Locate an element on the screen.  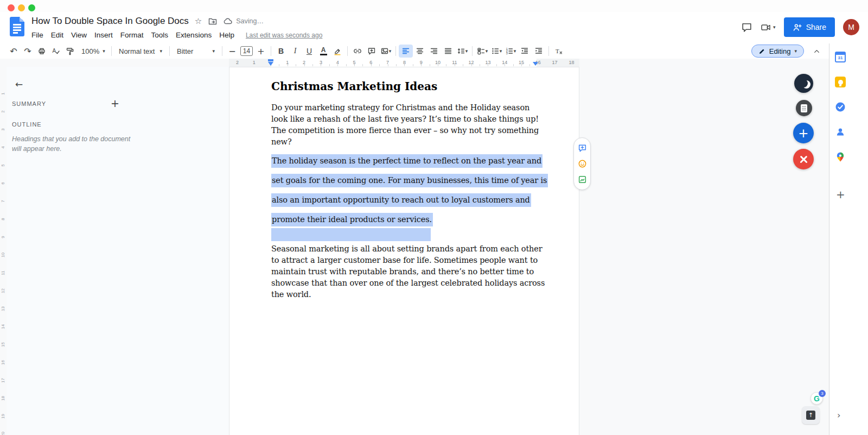
editing-mode-selector: Editing ▾ is located at coordinates (778, 51).